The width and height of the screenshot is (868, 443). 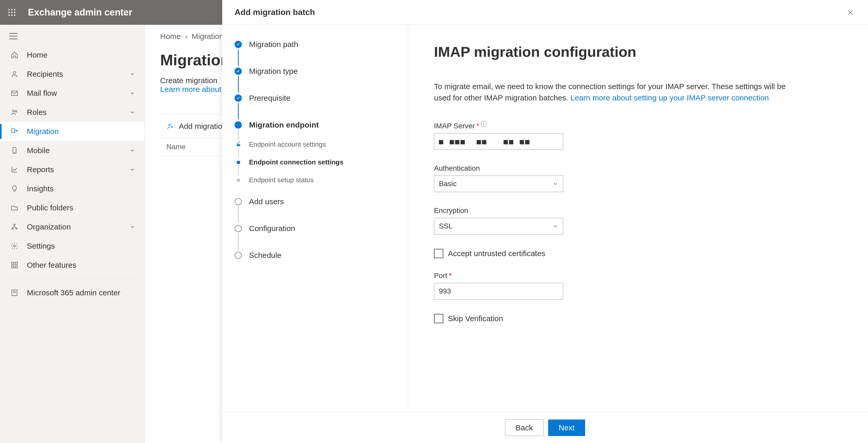 What do you see at coordinates (78, 227) in the screenshot?
I see `nav-item-label: Organization` at bounding box center [78, 227].